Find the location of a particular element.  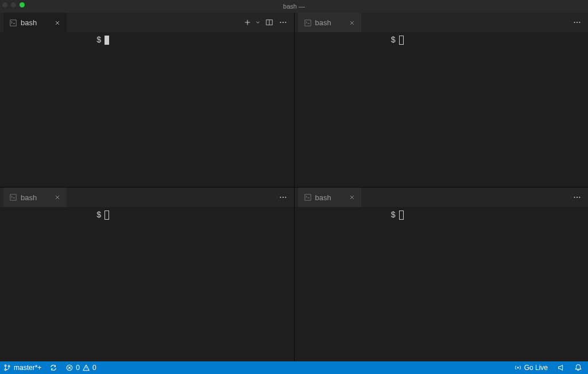

warning-count: 0 is located at coordinates (94, 368).